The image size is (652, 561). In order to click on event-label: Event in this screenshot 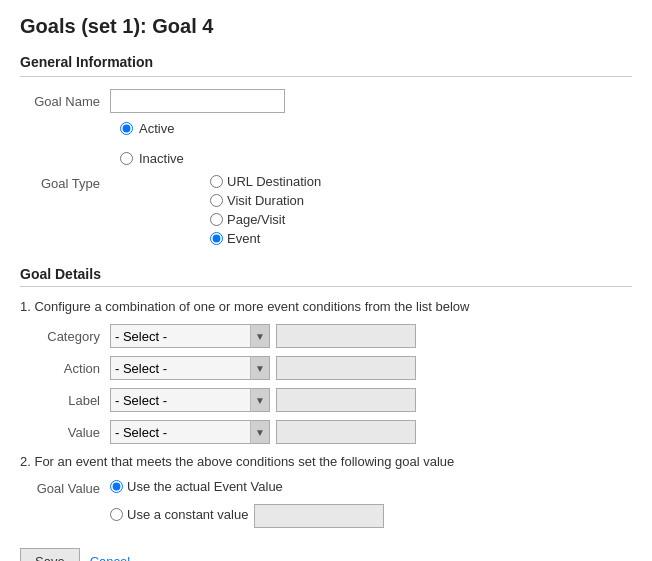, I will do `click(244, 238)`.